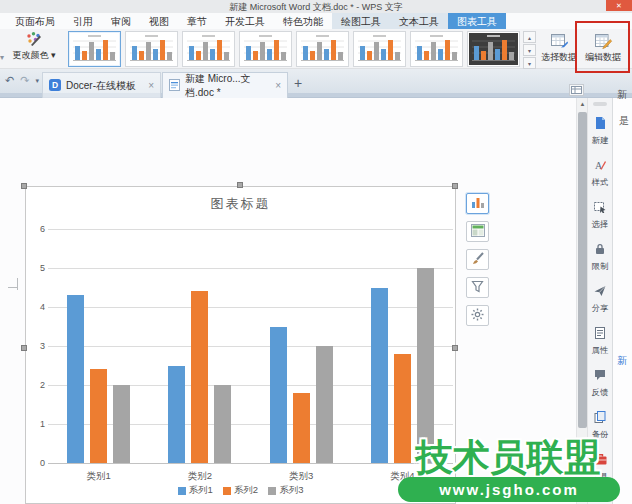 This screenshot has height=504, width=632. What do you see at coordinates (600, 257) in the screenshot?
I see `sidebar-item-限制: 限制` at bounding box center [600, 257].